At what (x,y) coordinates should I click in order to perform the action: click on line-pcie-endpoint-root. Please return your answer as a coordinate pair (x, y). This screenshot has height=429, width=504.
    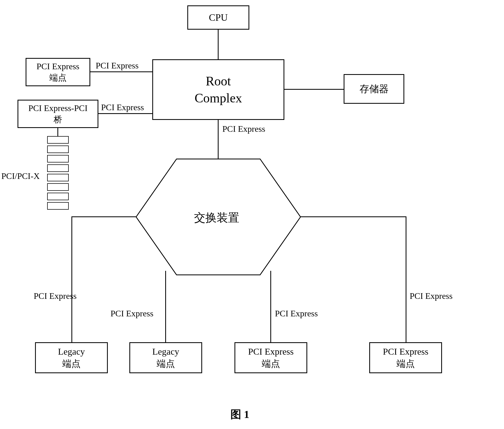
    Looking at the image, I should click on (121, 72).